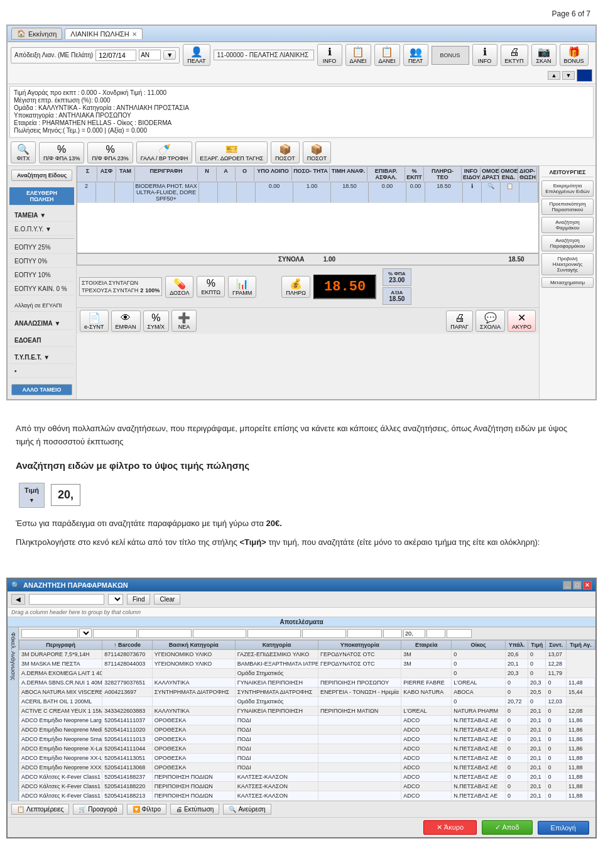  Describe the element at coordinates (296, 287) in the screenshot. I see `plhro-btn: 💰 ΠΛΗΡΩ` at that location.